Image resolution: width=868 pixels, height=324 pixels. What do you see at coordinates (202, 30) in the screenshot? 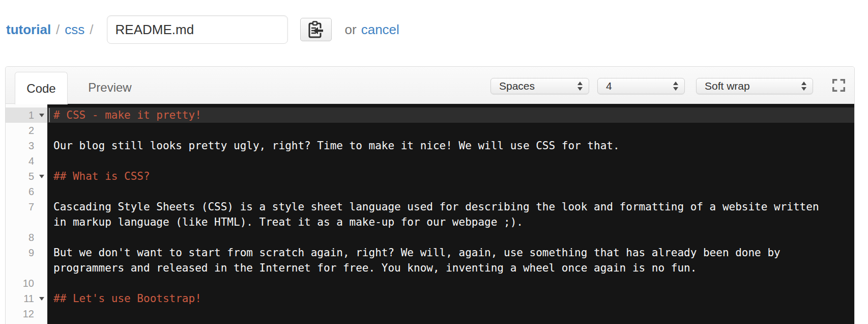
I see `breadcrumb: tutorial / css / or cancel` at bounding box center [202, 30].